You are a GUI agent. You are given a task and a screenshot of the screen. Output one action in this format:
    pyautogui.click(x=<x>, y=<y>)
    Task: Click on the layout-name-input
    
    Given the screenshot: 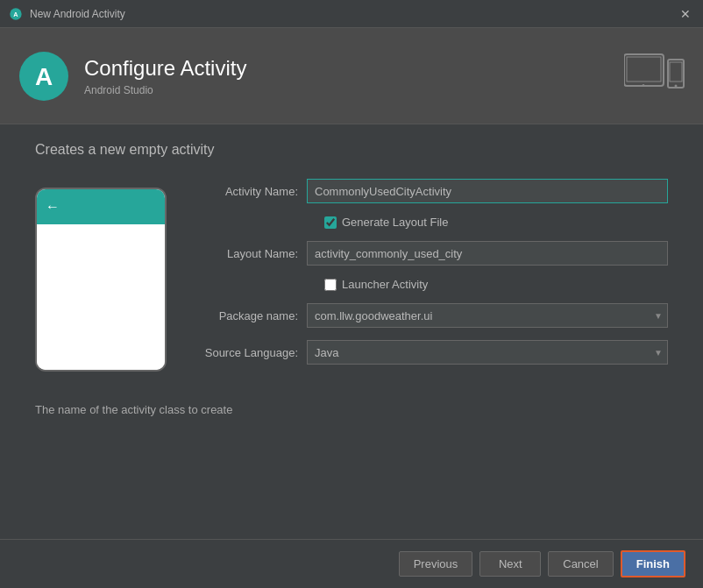 What is the action you would take?
    pyautogui.click(x=487, y=253)
    